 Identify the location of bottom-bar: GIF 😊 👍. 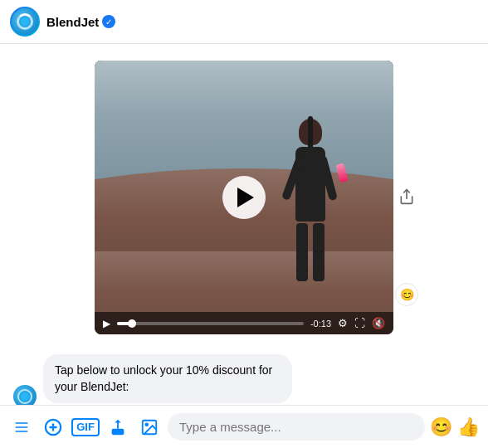
(244, 426).